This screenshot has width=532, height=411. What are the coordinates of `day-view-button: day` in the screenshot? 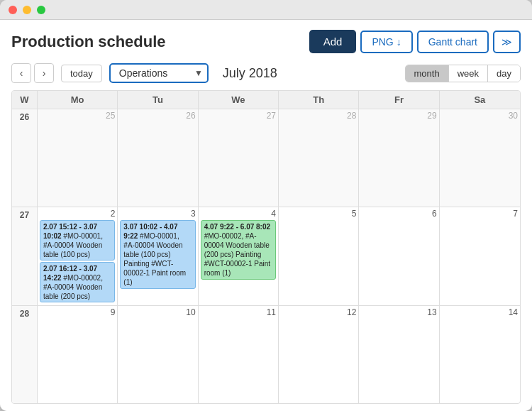 It's located at (504, 74).